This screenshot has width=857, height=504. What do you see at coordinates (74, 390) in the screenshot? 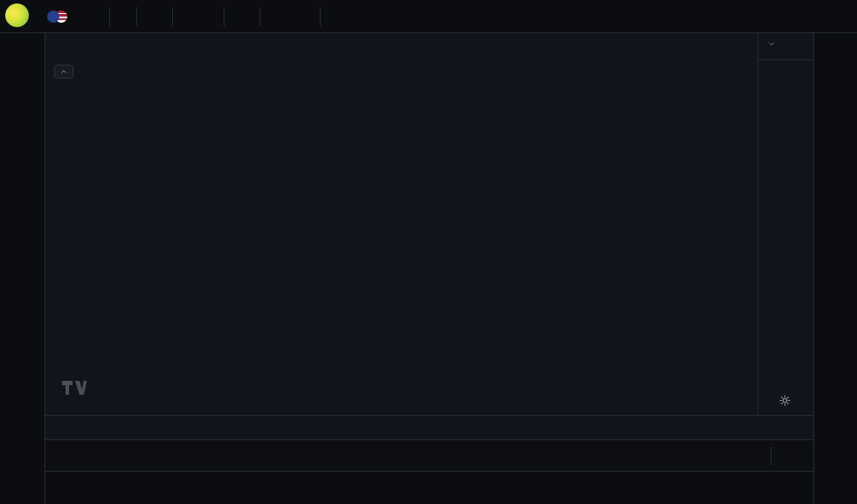
I see `tradingview-logo` at bounding box center [74, 390].